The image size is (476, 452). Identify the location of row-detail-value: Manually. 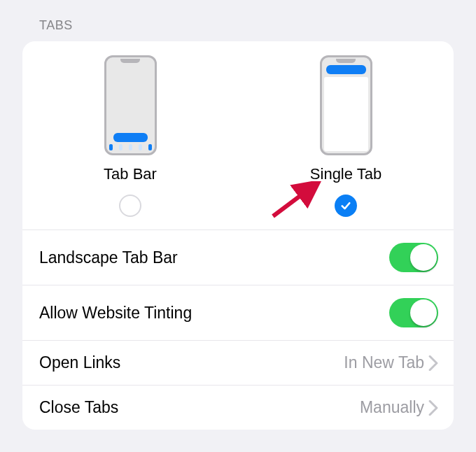
(392, 407).